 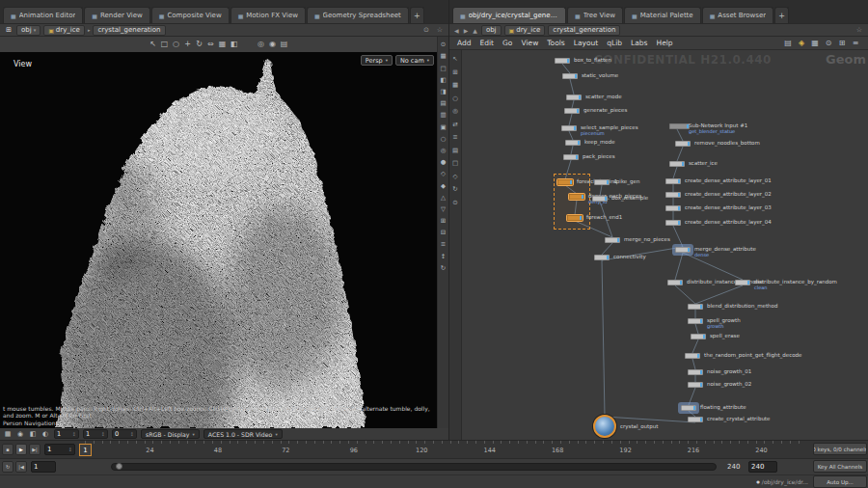 I want to click on key-all-channels-button: Key All Channels, so click(x=840, y=467).